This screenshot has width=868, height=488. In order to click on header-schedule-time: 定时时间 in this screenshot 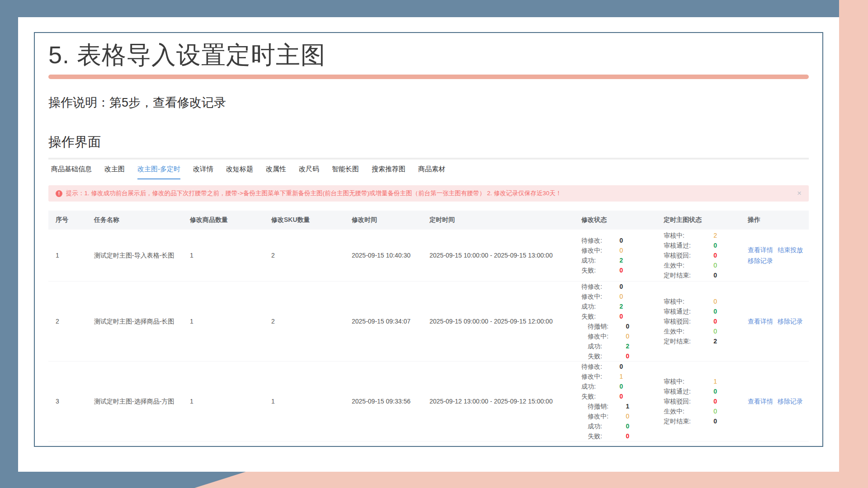, I will do `click(498, 220)`.